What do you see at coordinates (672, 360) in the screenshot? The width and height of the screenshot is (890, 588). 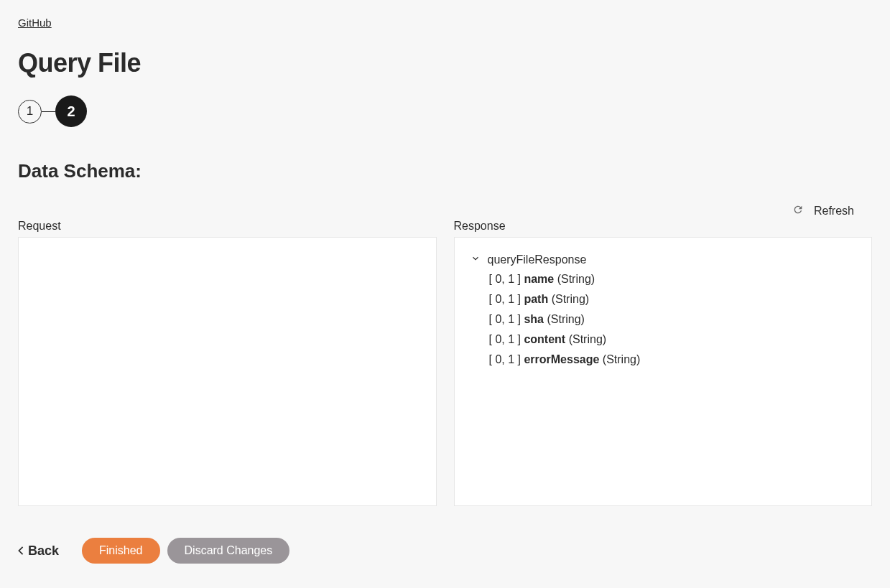 I see `tree-field: [ 0, 1 ] errorMessage (String)` at bounding box center [672, 360].